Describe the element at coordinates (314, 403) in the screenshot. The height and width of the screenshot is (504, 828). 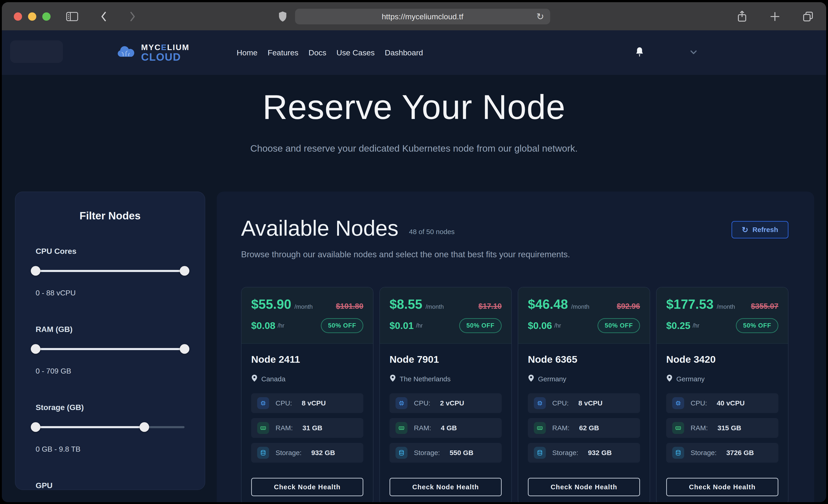
I see `spec-value: 8 vCPU` at that location.